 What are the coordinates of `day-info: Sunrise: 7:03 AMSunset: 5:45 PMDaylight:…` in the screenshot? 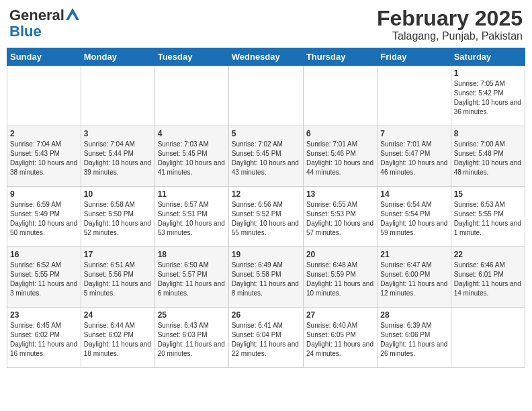 It's located at (192, 158).